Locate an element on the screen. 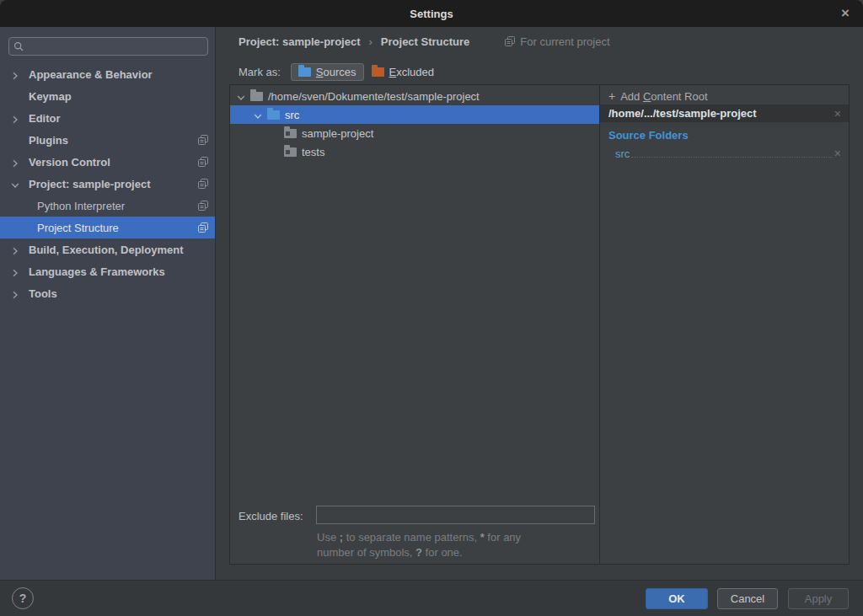 The height and width of the screenshot is (616, 863). tree-row-src: src is located at coordinates (415, 115).